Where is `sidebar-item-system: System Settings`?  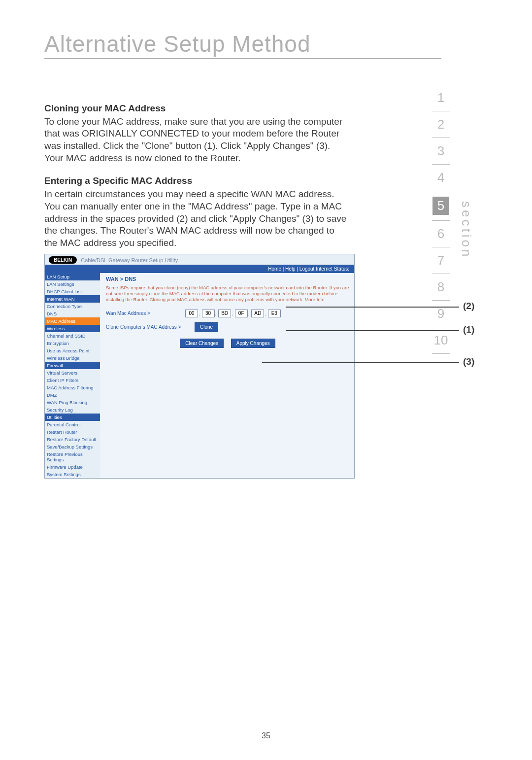
sidebar-item-system: System Settings is located at coordinates (72, 474).